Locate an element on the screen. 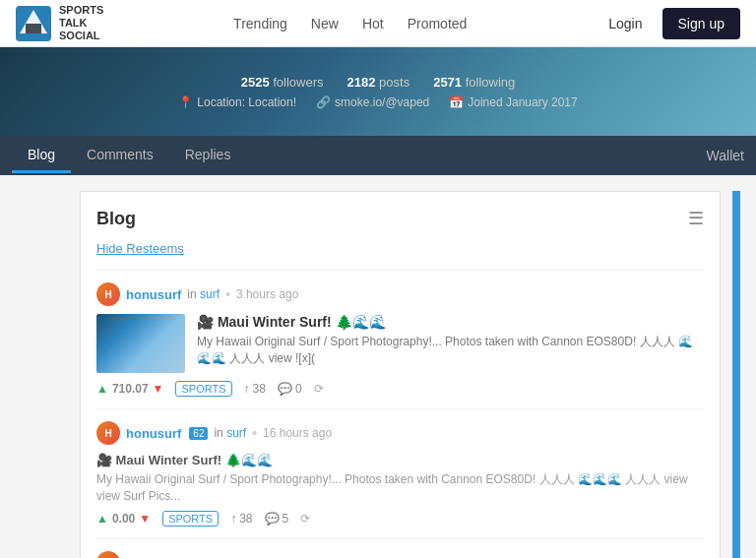 The image size is (756, 558). blog-title: Blog is located at coordinates (116, 218).